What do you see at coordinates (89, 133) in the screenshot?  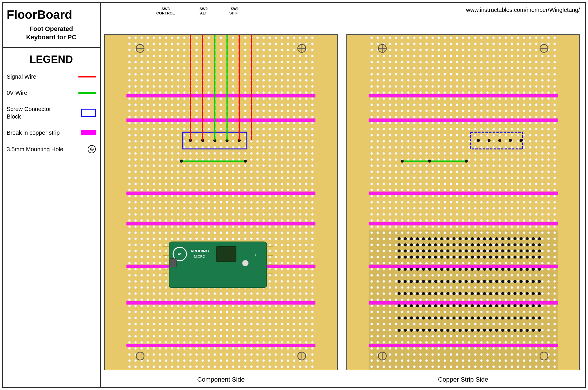 I see `legend-copper-indicator` at bounding box center [89, 133].